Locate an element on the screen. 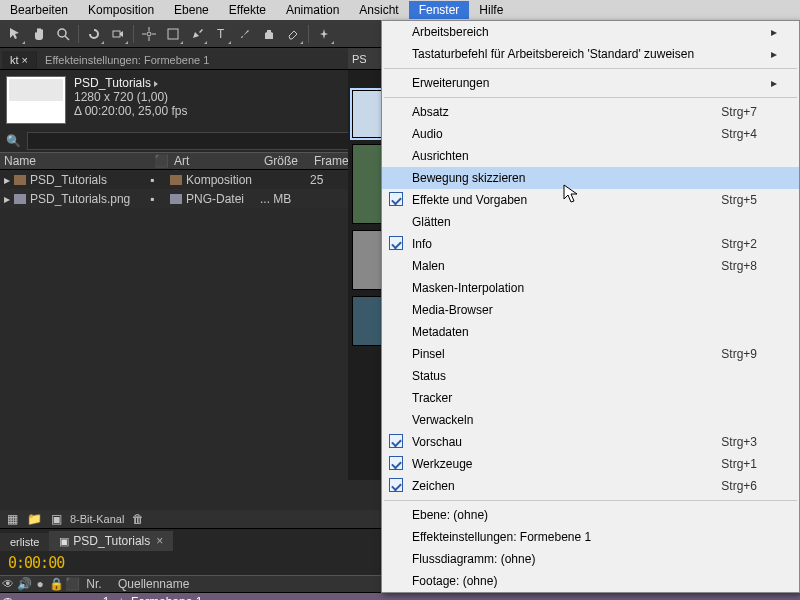 The image size is (800, 600). project-duration: Δ 00:20:00, 25,00 fps is located at coordinates (130, 111).